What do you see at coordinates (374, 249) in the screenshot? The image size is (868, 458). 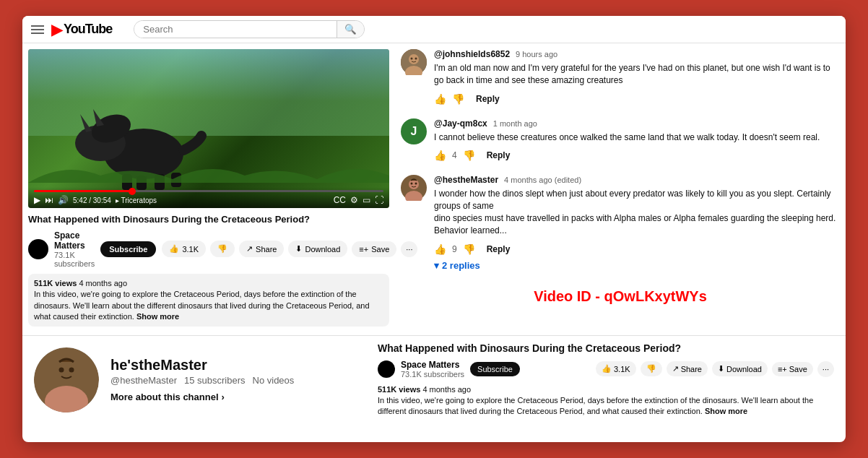 I see `save-button: ≡+ Save` at bounding box center [374, 249].